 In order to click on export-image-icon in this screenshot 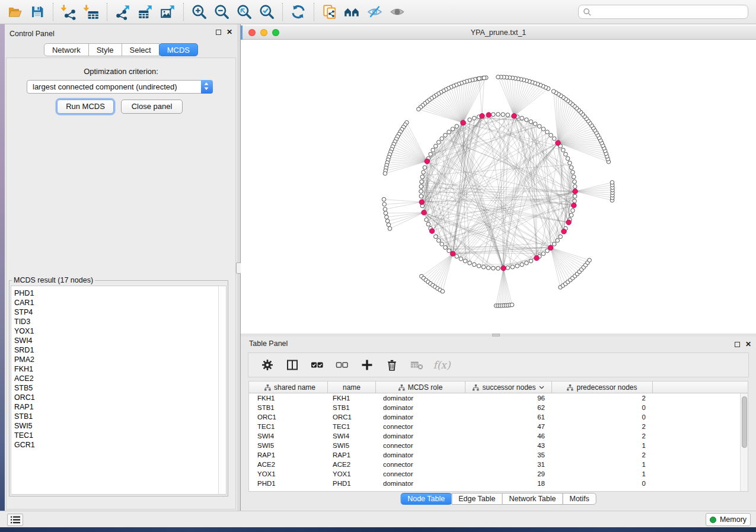, I will do `click(168, 12)`.